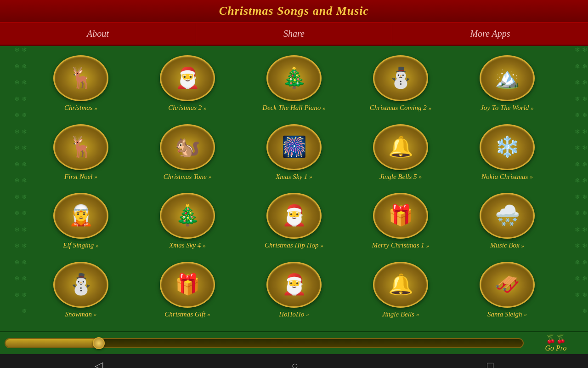  I want to click on song-icon-13: 🎅, so click(294, 216).